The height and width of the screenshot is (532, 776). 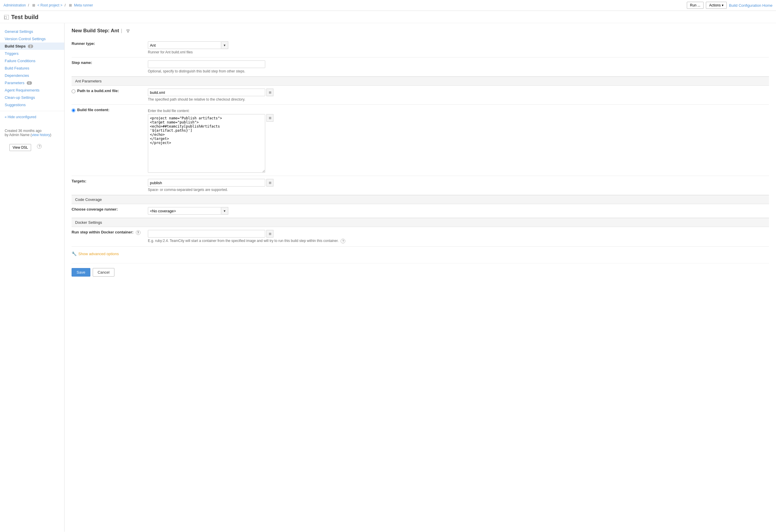 I want to click on docker-help-icon: ?, so click(x=138, y=233).